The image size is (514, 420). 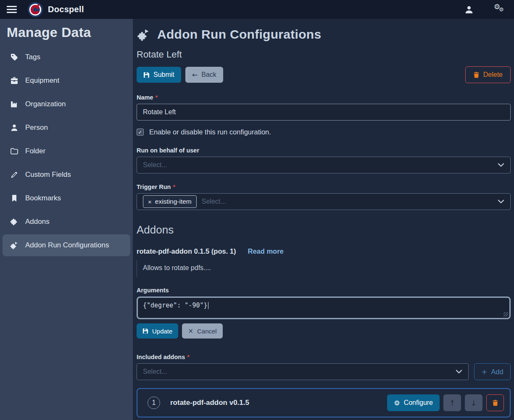 I want to click on add-addon-button: + Add, so click(x=493, y=372).